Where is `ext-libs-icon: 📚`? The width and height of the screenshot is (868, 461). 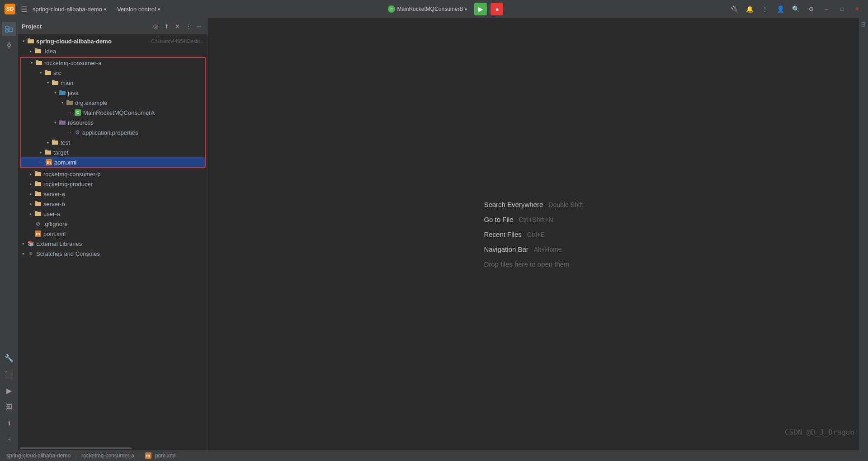
ext-libs-icon: 📚 is located at coordinates (31, 244).